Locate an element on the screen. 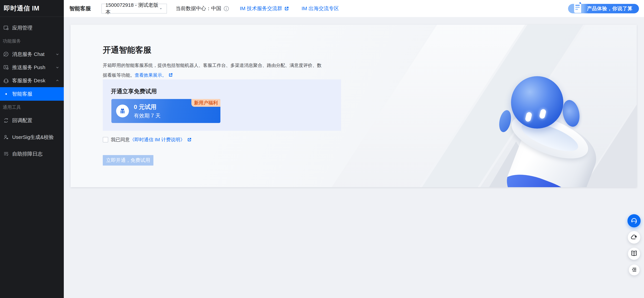 The width and height of the screenshot is (644, 298). billing-doc-link: 《即时通信 IM 计费说明》 is located at coordinates (158, 140).